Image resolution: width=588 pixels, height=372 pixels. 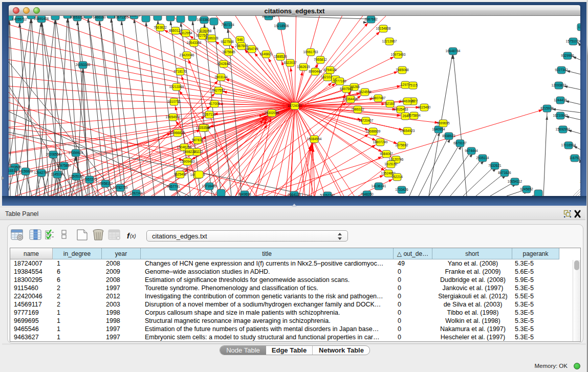 What do you see at coordinates (398, 54) in the screenshot?
I see `svg-text: 10973493` at bounding box center [398, 54].